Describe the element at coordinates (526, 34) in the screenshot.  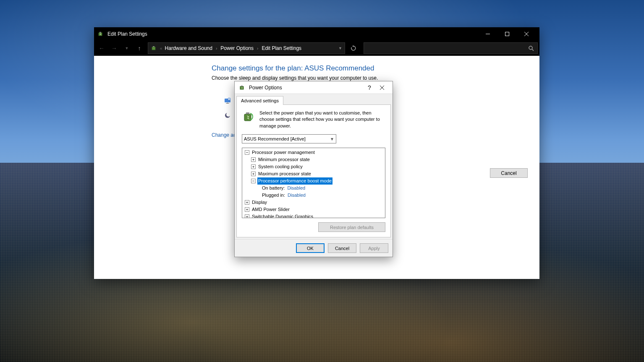
I see `close-button` at that location.